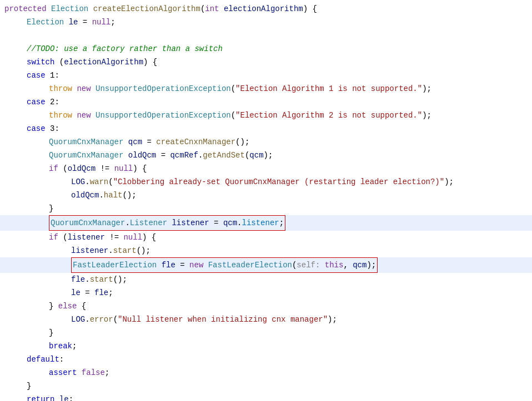  What do you see at coordinates (266, 195) in the screenshot?
I see `code-line: oldQcm.halt();` at bounding box center [266, 195].